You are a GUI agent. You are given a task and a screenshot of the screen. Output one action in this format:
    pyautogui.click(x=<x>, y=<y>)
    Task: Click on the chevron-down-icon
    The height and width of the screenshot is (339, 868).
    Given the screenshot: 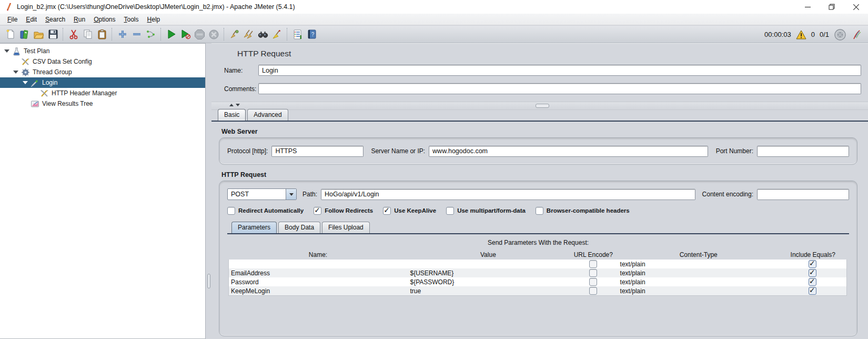 What is the action you would take?
    pyautogui.click(x=291, y=194)
    